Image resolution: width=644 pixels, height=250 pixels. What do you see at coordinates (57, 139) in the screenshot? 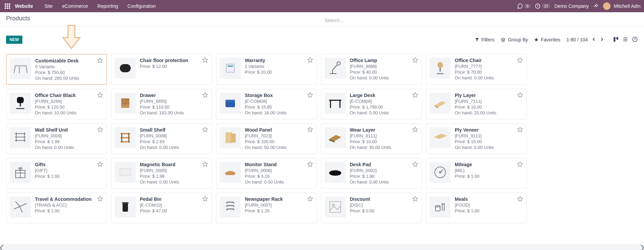
I see `product-card: Wall Shelf Unit[FURN_0009]Price: $ 1.98O…` at bounding box center [57, 139].